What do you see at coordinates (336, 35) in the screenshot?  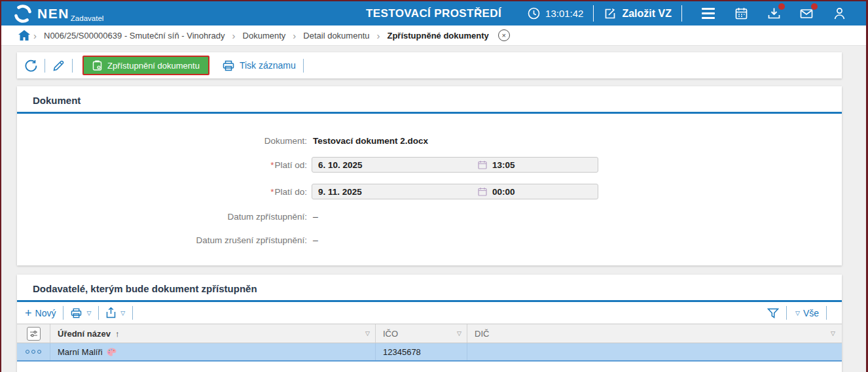 I see `breadcrumb-item-detail: Detail dokumentu` at bounding box center [336, 35].